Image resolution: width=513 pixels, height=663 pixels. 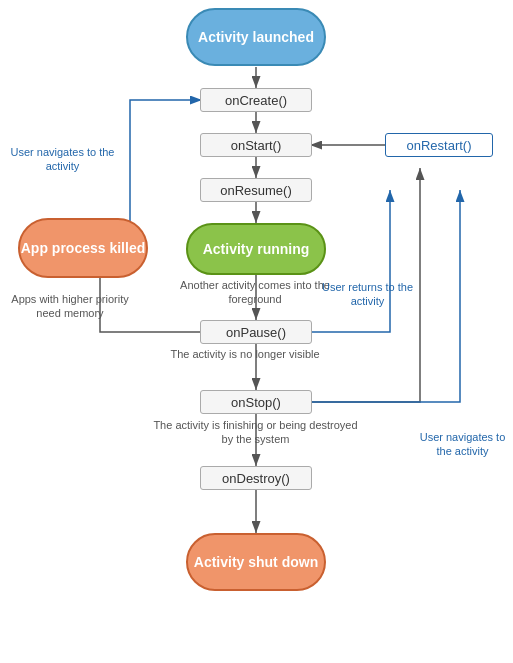 I want to click on on-restart-node: onRestart(), so click(x=439, y=145).